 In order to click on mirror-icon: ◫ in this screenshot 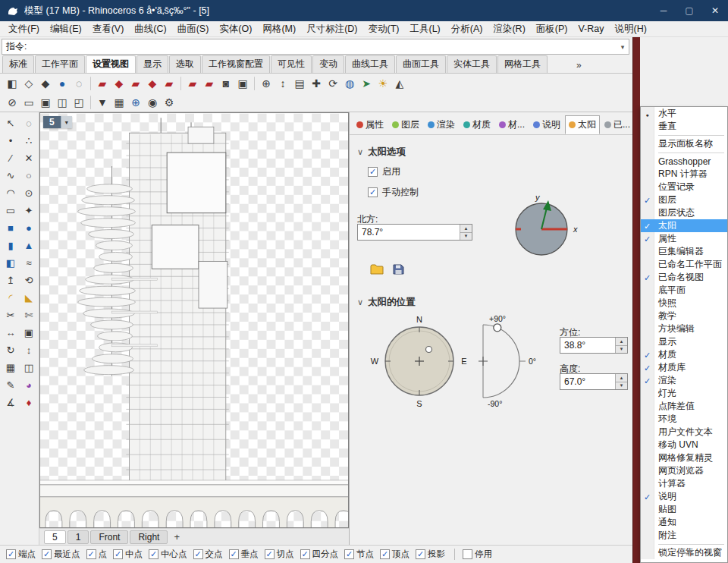, I will do `click(29, 367)`.